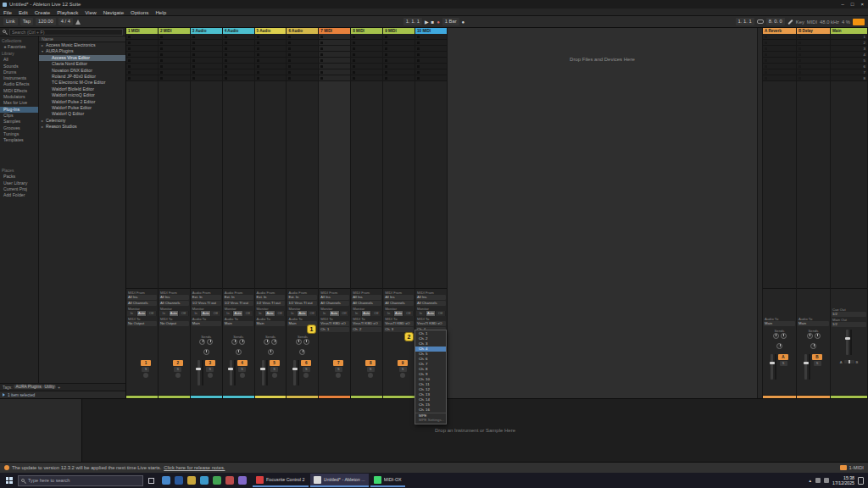 The image size is (868, 488). What do you see at coordinates (19, 97) in the screenshot?
I see `sidebar-item: Modulators` at bounding box center [19, 97].